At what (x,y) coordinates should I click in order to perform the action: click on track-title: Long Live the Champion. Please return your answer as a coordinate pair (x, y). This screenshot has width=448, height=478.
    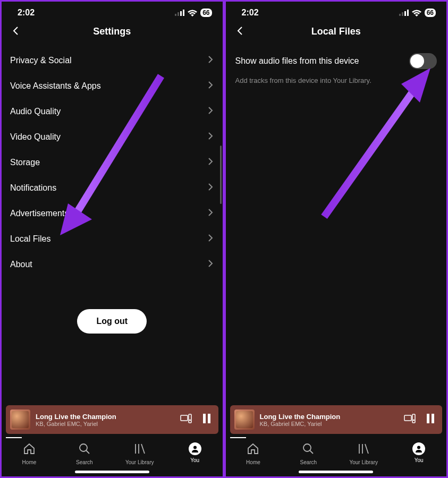
    Looking at the image, I should click on (329, 416).